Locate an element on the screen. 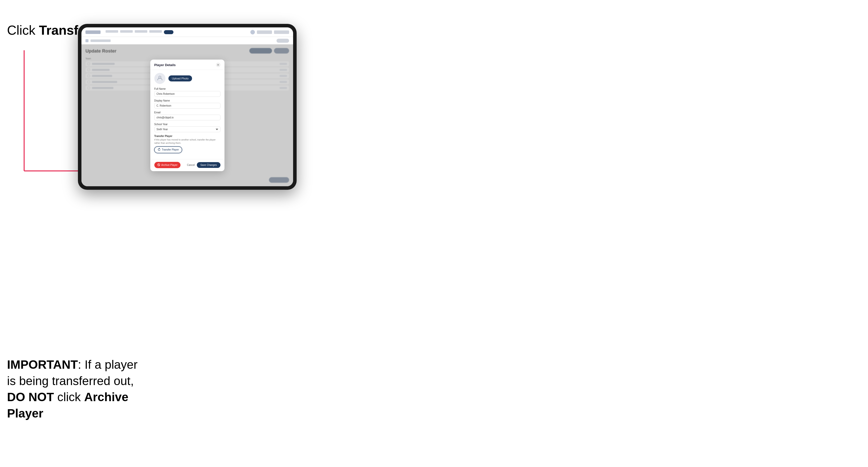 This screenshot has height=467, width=868. avatar-row: Upload Photo is located at coordinates (187, 78).